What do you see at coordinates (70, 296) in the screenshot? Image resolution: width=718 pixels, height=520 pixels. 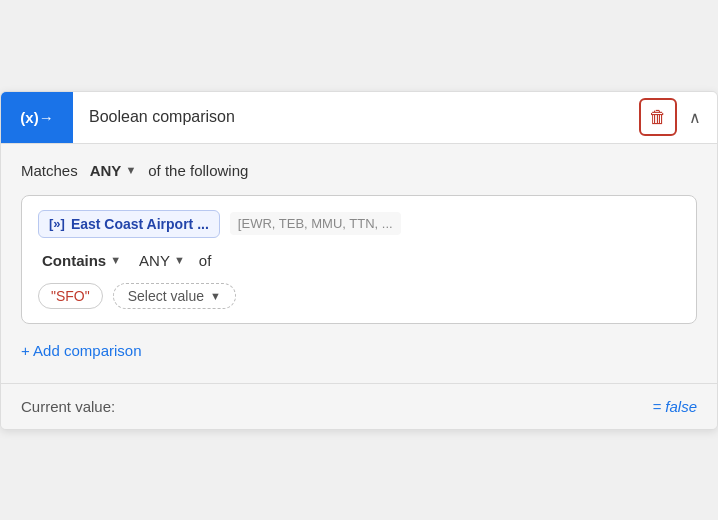 I see `sfo-value-chip: "SFO"` at bounding box center [70, 296].